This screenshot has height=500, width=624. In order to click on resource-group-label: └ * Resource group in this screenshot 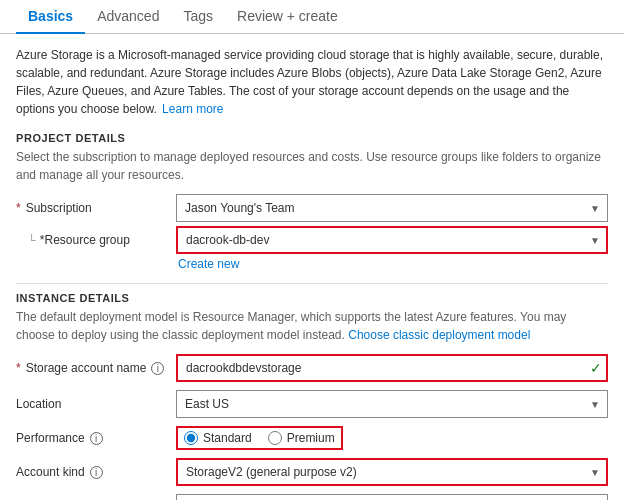, I will do `click(96, 240)`.